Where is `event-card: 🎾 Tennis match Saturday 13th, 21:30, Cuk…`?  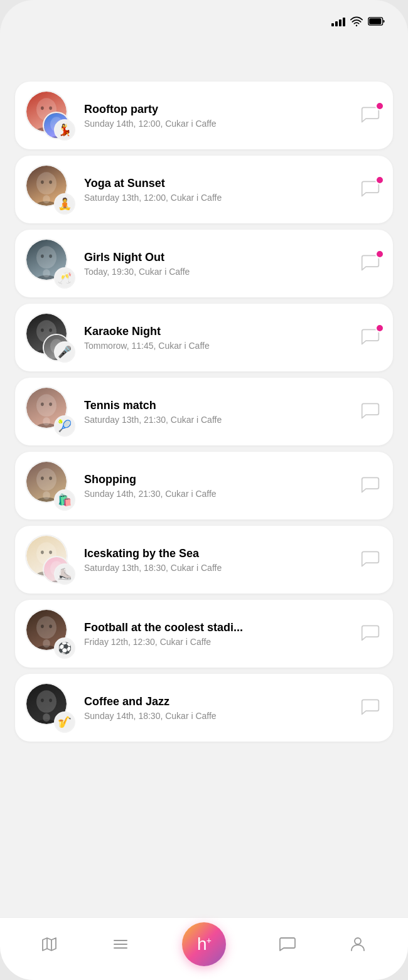 event-card: 🎾 Tennis match Saturday 13th, 21:30, Cuk… is located at coordinates (204, 412).